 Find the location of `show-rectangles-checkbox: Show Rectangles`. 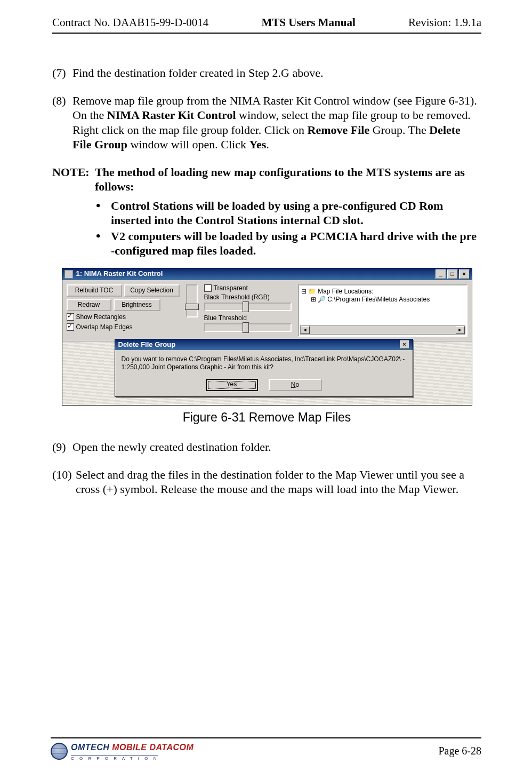

show-rectangles-checkbox: Show Rectangles is located at coordinates (123, 317).